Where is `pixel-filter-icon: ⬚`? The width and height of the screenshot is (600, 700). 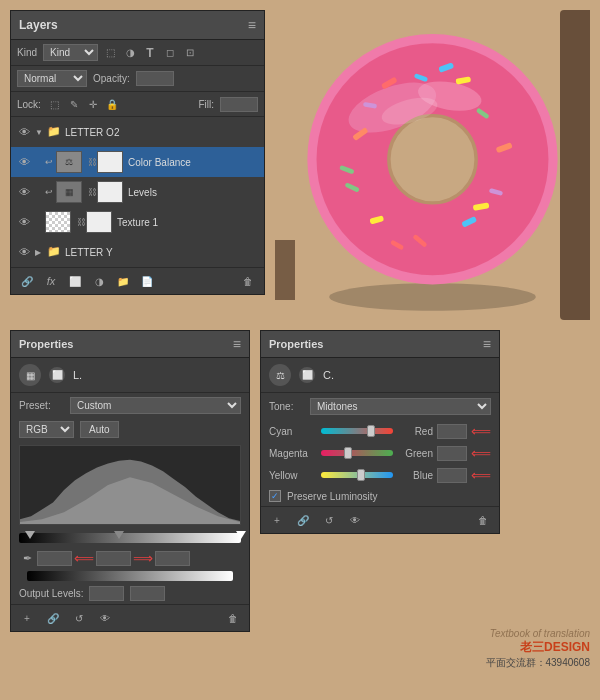 pixel-filter-icon: ⬚ is located at coordinates (110, 53).